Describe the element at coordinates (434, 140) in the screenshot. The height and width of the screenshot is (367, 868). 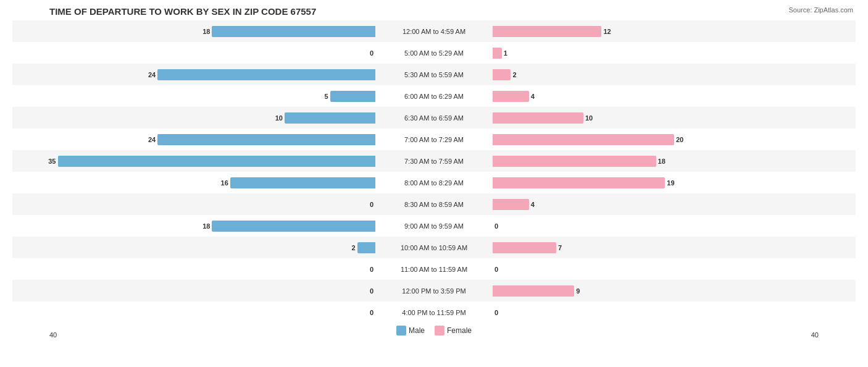
I see `time-label: 7:00 AM to 7:29 AM` at that location.